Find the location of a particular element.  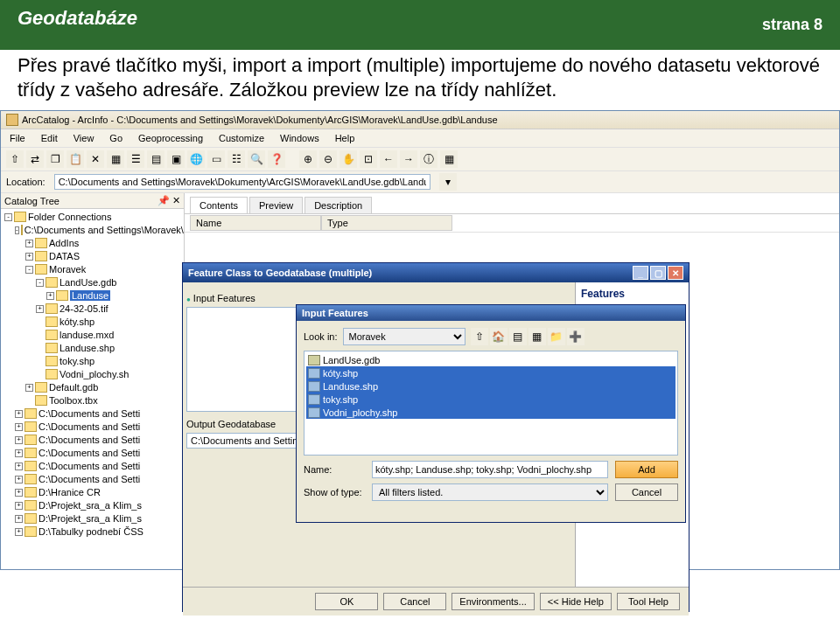

dialog-button: Tool Help is located at coordinates (648, 602).